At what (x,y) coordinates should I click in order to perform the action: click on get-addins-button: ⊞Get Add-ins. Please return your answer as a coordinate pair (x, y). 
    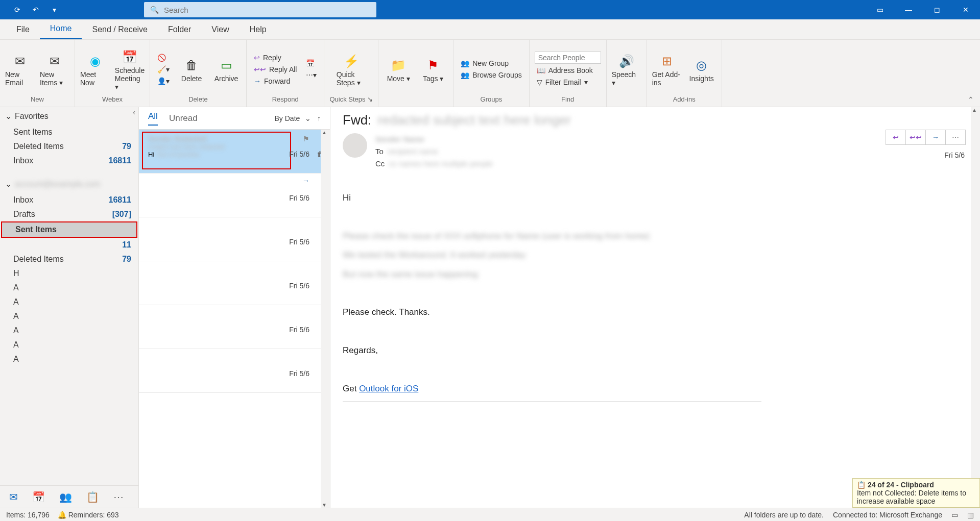
    Looking at the image, I should click on (667, 69).